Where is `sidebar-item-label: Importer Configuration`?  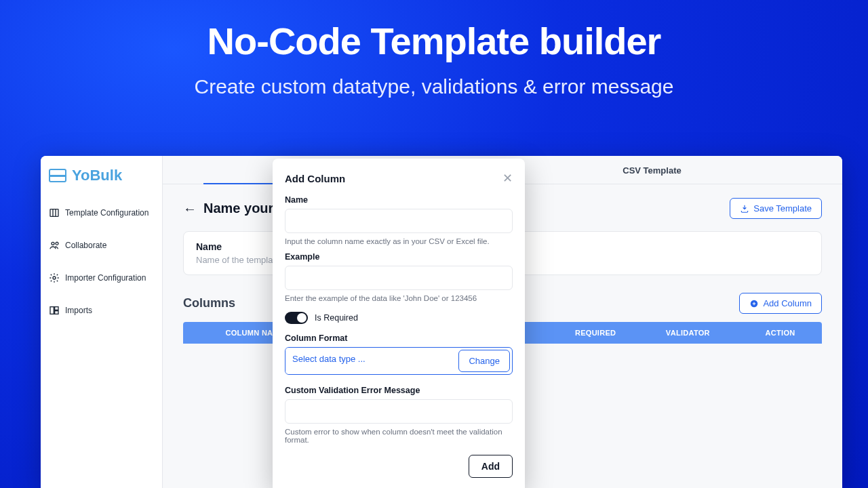
sidebar-item-label: Importer Configuration is located at coordinates (106, 278).